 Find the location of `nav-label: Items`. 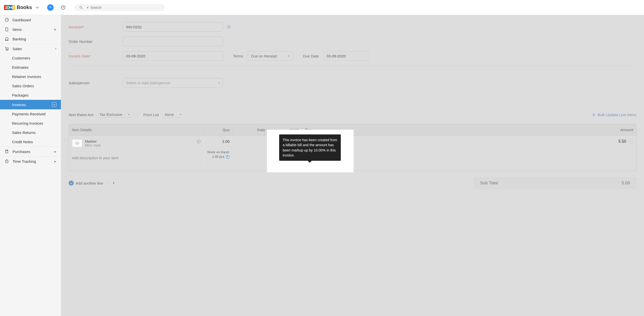

nav-label: Items is located at coordinates (17, 30).